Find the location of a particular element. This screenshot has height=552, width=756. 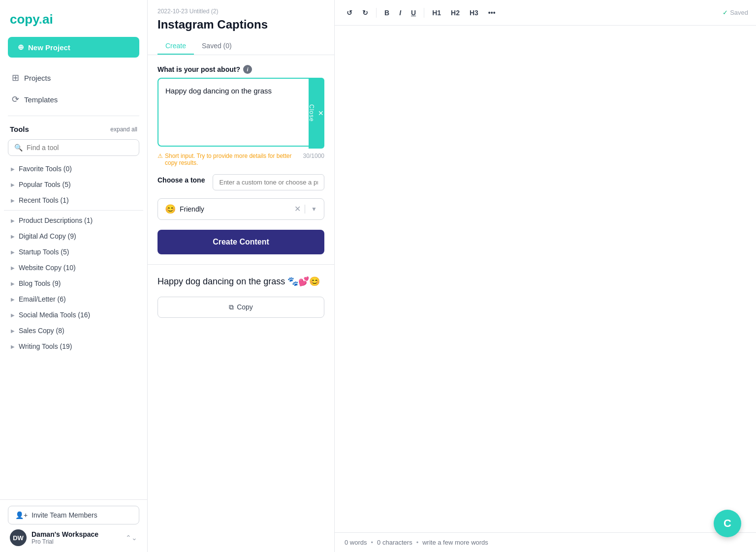

tool-item: ▶ Blog Tools (9) is located at coordinates (74, 283).